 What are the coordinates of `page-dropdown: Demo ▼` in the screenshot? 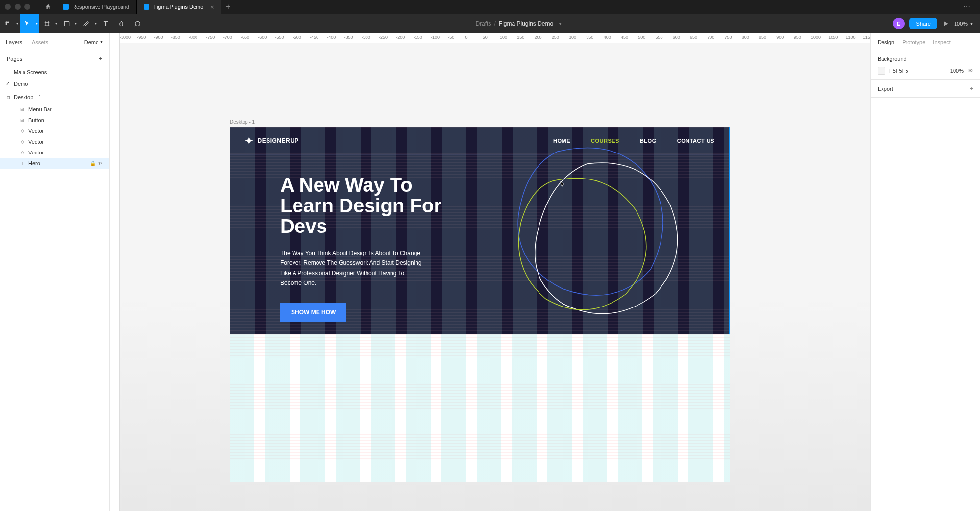 It's located at (94, 42).